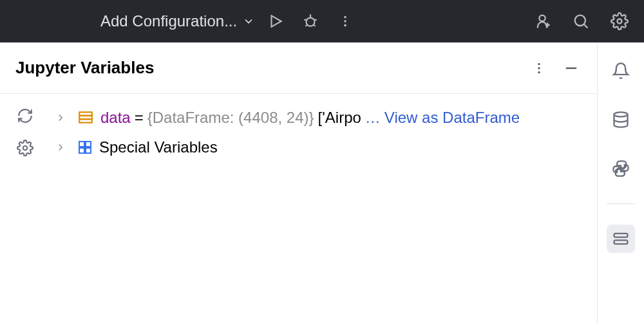 The width and height of the screenshot is (644, 323). I want to click on panel-title: Jupyter Variables, so click(85, 68).